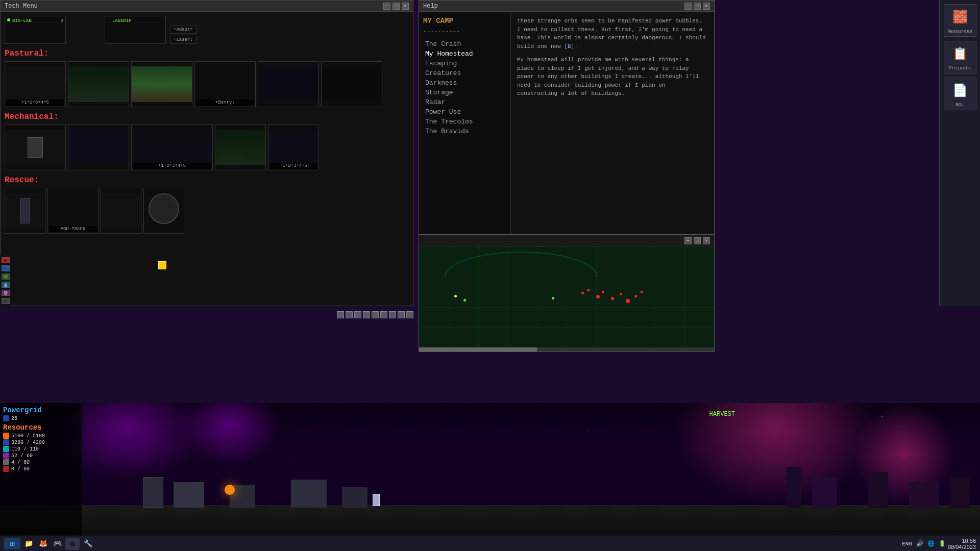  What do you see at coordinates (396, 6) in the screenshot?
I see `window-controls: ─ □ ✕` at bounding box center [396, 6].